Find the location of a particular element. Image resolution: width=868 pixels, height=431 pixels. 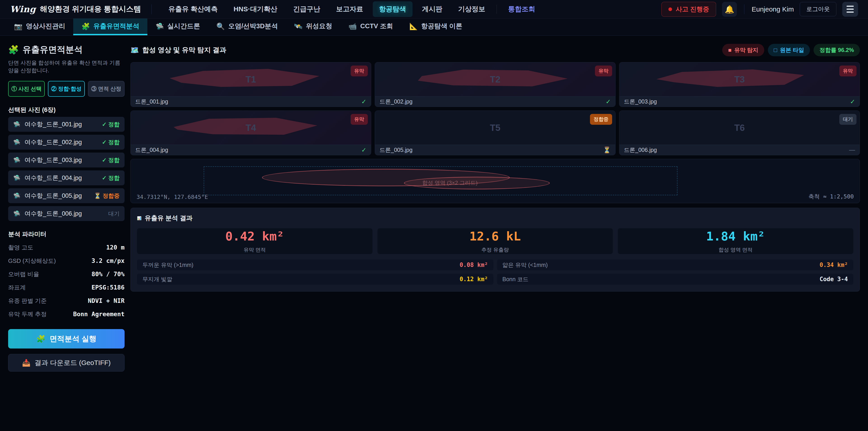

nav-item-aerial-search: 항공탐색 is located at coordinates (393, 9).